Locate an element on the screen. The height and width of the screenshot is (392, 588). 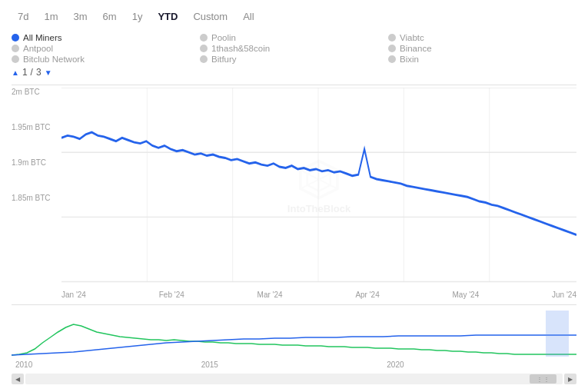
scroll-right-arrow: ▶ is located at coordinates (570, 379).